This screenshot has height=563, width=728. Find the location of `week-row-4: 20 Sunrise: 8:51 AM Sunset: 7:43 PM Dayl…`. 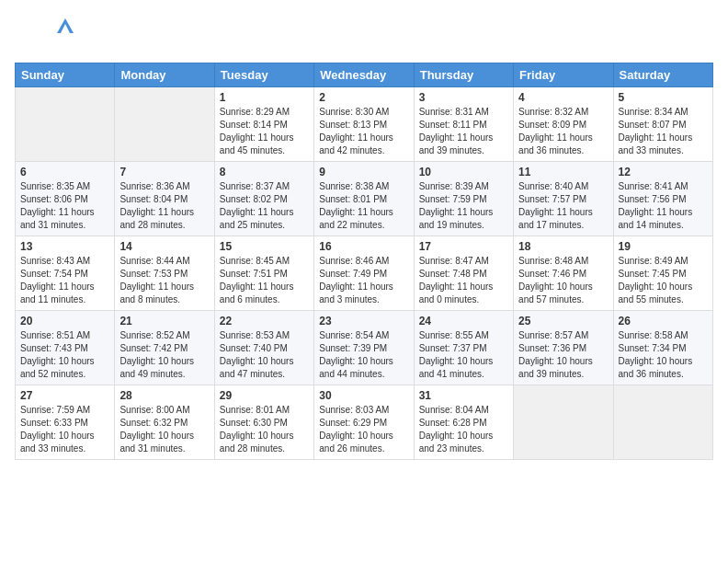

week-row-4: 20 Sunrise: 8:51 AM Sunset: 7:43 PM Dayl… is located at coordinates (364, 348).